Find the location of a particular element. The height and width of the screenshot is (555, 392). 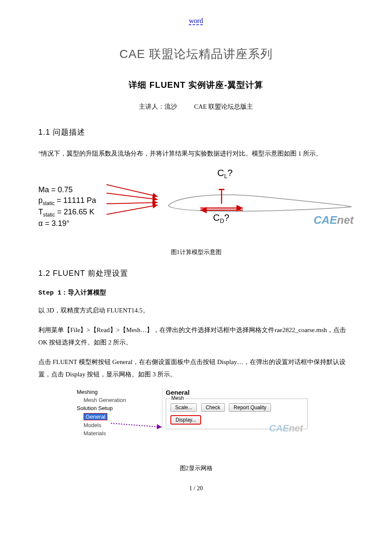

brand-cae: CAE is located at coordinates (326, 220).